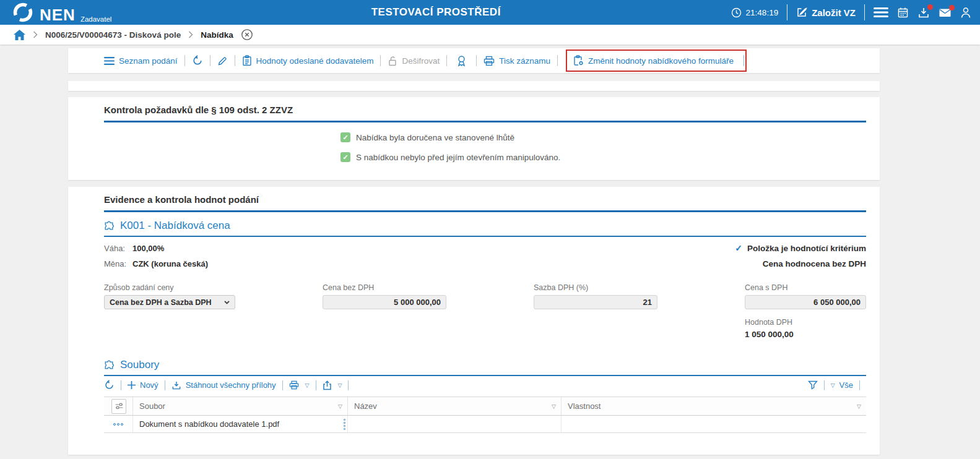 Image resolution: width=980 pixels, height=459 pixels. What do you see at coordinates (176, 385) in the screenshot?
I see `download-icon` at bounding box center [176, 385].